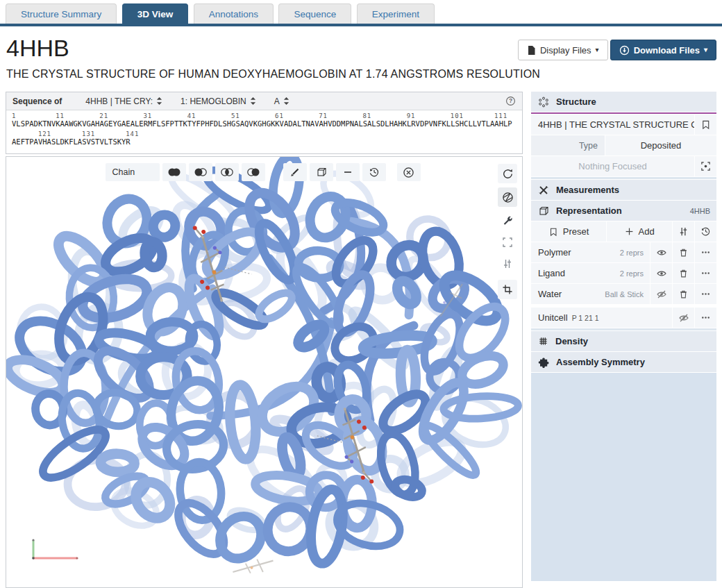  Describe the element at coordinates (253, 172) in the screenshot. I see `select-remove-icon` at that location.